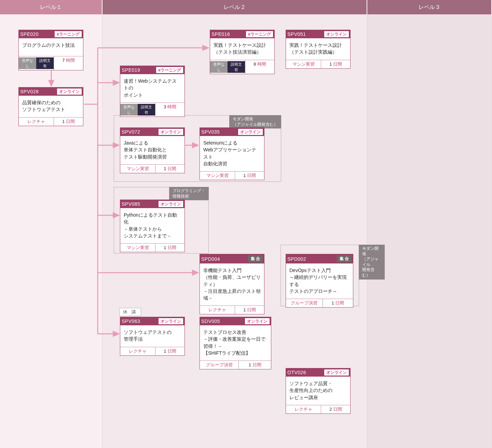 Image resolution: width=492 pixels, height=448 pixels. Describe the element at coordinates (210, 321) in the screenshot. I see `card-code: SDV005` at that location.